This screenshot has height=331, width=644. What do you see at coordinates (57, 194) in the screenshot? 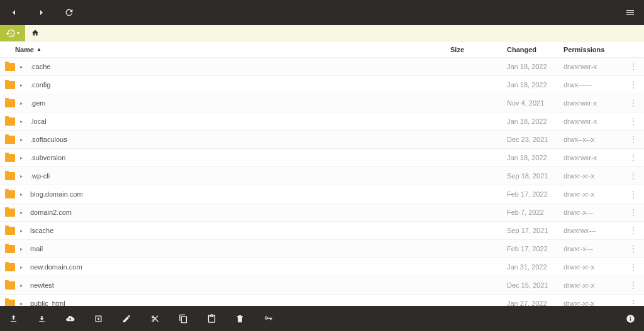
I see `file-name: blog.domain.com` at bounding box center [57, 194].